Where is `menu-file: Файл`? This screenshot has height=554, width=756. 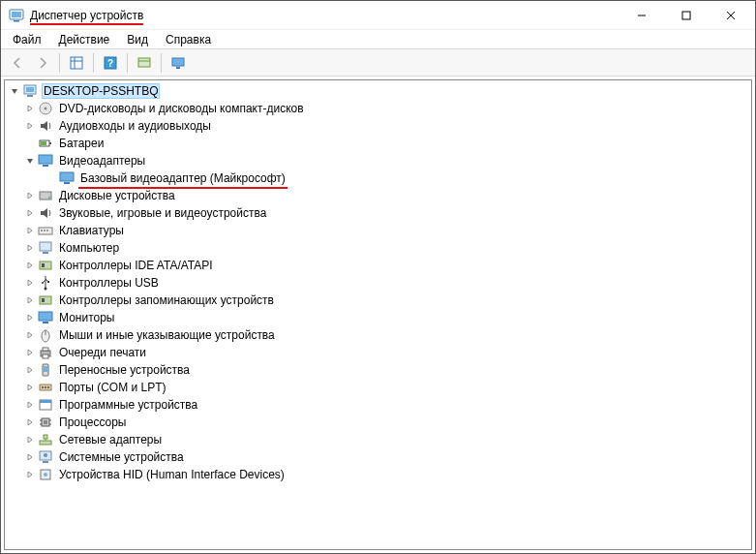 menu-file: Файл is located at coordinates (27, 40).